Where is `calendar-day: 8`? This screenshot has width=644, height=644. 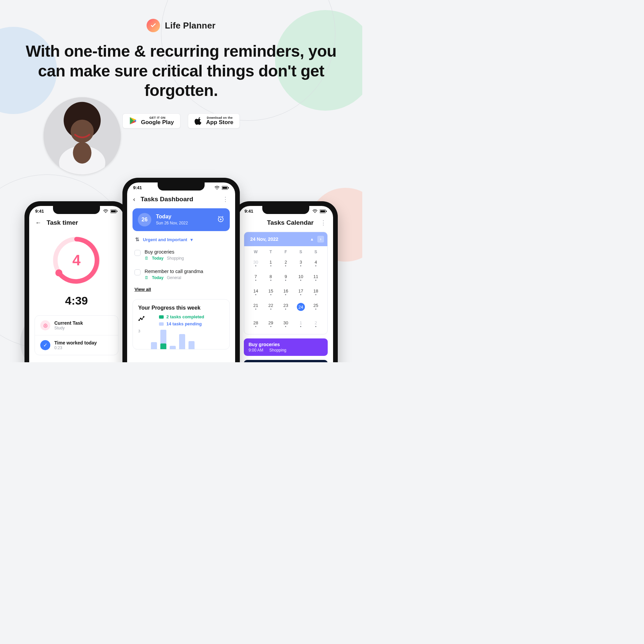 calendar-day: 8 is located at coordinates (271, 278).